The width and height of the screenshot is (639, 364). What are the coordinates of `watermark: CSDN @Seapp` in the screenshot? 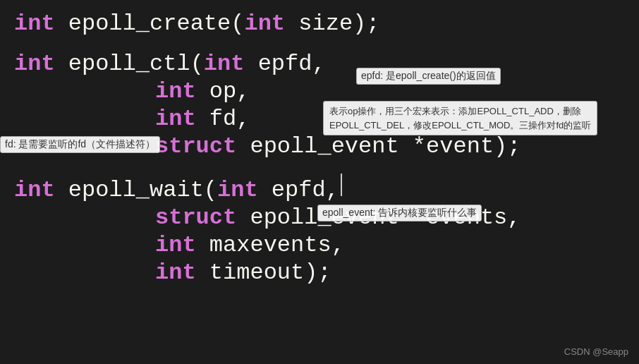 It's located at (597, 351).